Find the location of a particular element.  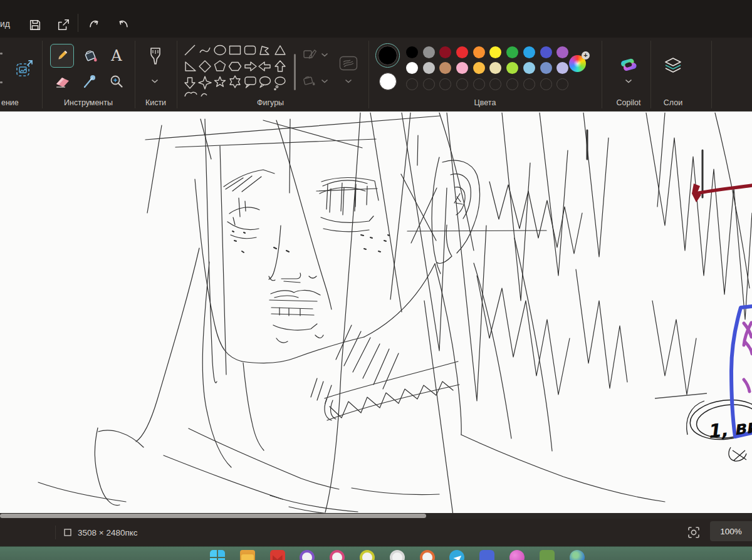

size-chevron-icon is located at coordinates (348, 81).